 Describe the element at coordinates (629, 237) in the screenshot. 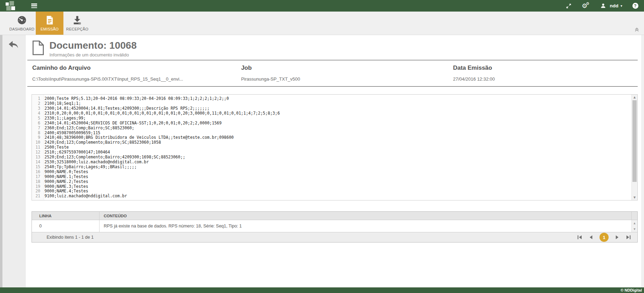

I see `pager-last-page-icon` at that location.